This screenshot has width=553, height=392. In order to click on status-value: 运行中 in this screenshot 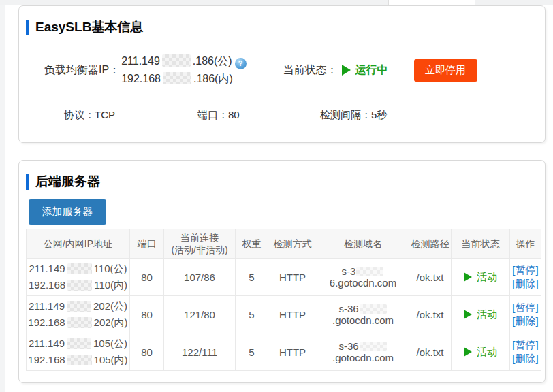, I will do `click(372, 71)`.